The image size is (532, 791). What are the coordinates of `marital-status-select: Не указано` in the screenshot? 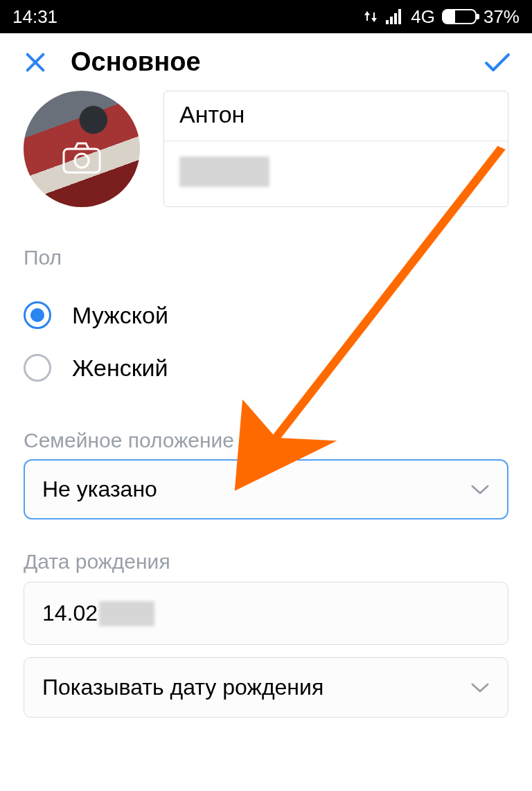 It's located at (266, 489).